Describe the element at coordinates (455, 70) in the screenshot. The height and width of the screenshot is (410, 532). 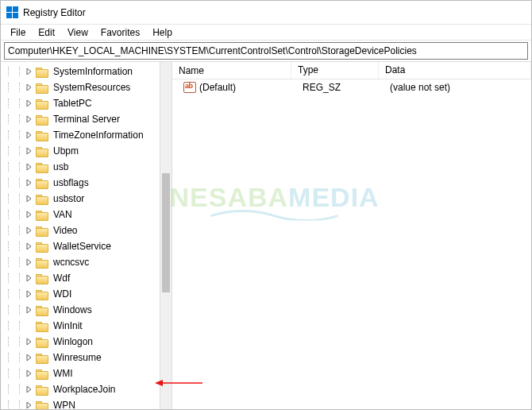
I see `column-data: Data` at that location.